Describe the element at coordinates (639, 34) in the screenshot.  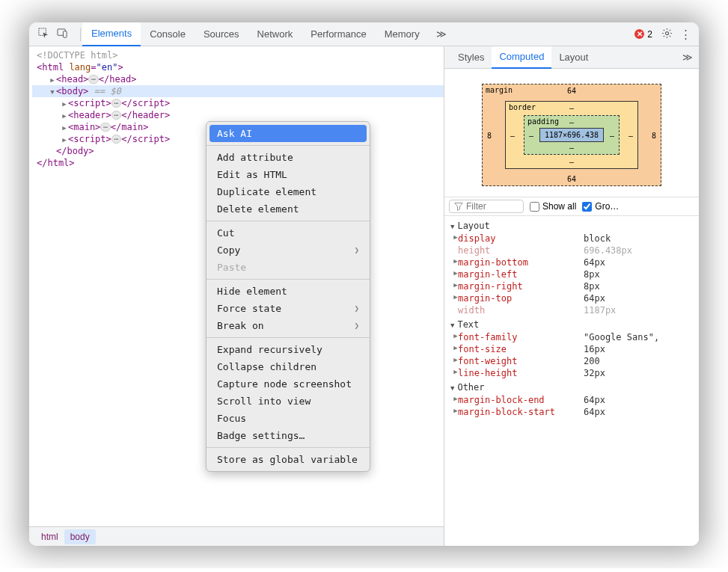
I see `error-icon: ✕` at that location.